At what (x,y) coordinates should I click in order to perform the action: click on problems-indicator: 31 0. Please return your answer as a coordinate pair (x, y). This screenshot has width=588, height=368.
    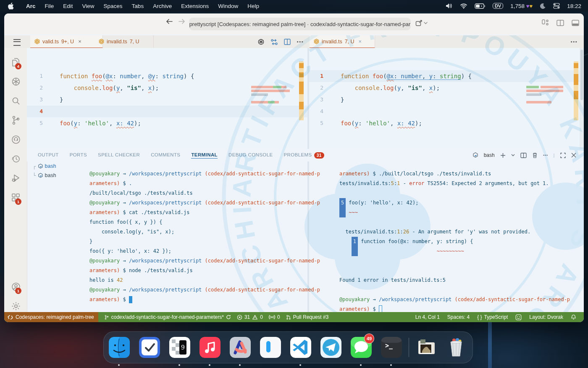
    Looking at the image, I should click on (250, 317).